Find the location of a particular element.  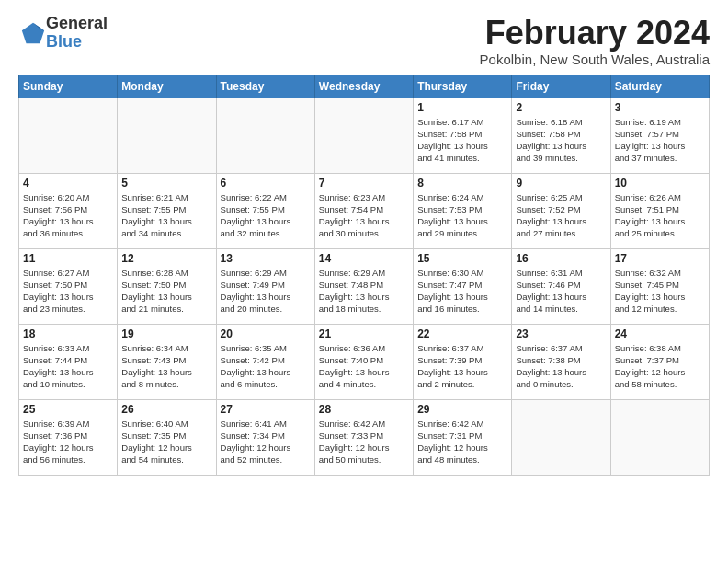

table-row: 7Sunrise: 6:23 AM Sunset: 7:54 PM Daylig… is located at coordinates (364, 211).